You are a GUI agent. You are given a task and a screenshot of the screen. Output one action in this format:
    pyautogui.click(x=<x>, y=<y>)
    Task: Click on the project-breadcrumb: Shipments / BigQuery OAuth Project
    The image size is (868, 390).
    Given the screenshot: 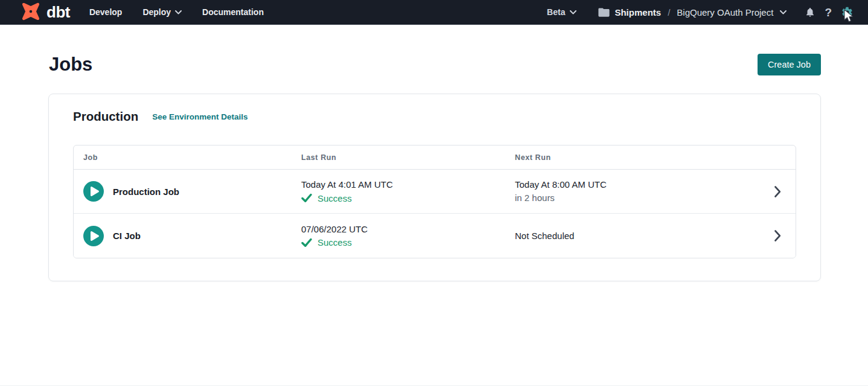 What is the action you would take?
    pyautogui.click(x=692, y=12)
    